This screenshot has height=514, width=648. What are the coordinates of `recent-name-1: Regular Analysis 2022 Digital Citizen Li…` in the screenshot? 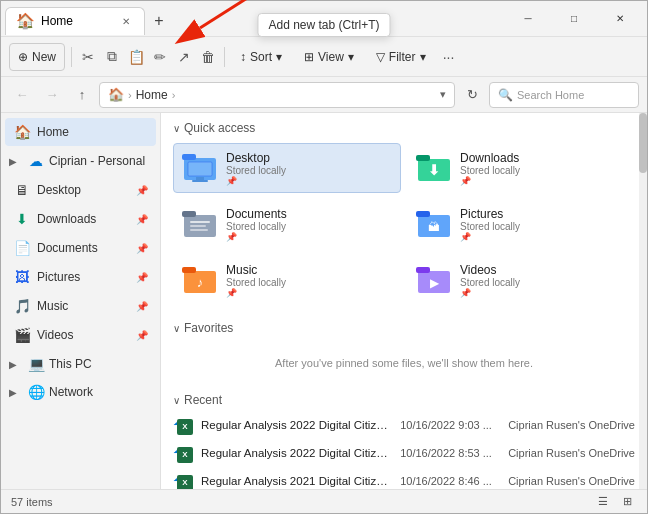 It's located at (296, 453).